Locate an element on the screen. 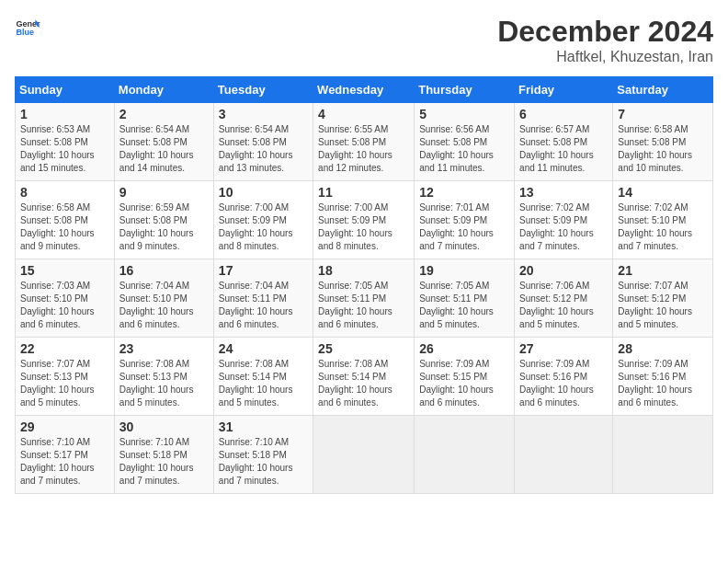 This screenshot has width=728, height=563. calendar-cell: 16Sunrise: 7:04 AM Sunset: 5:10 PM Dayli… is located at coordinates (164, 298).